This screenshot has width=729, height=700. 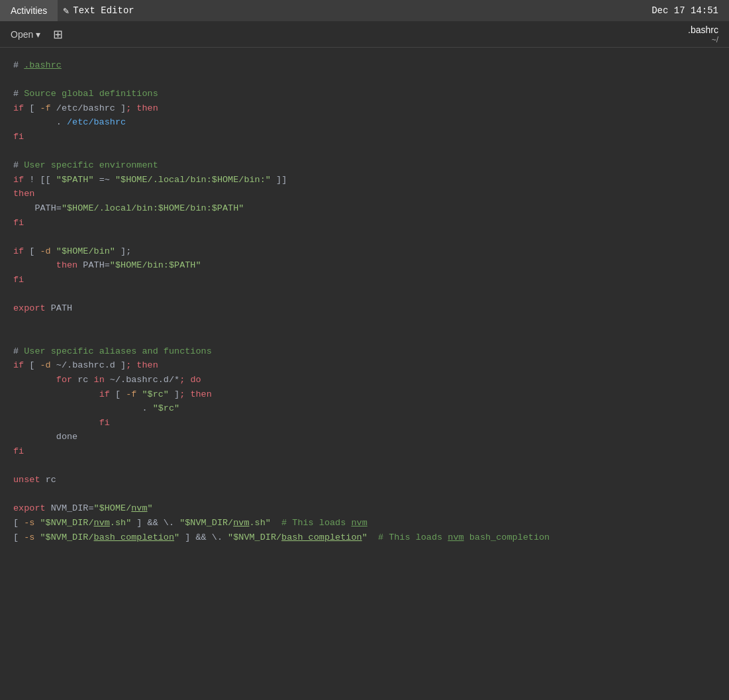 What do you see at coordinates (364, 309) in the screenshot?
I see `code-line: export PATH` at bounding box center [364, 309].